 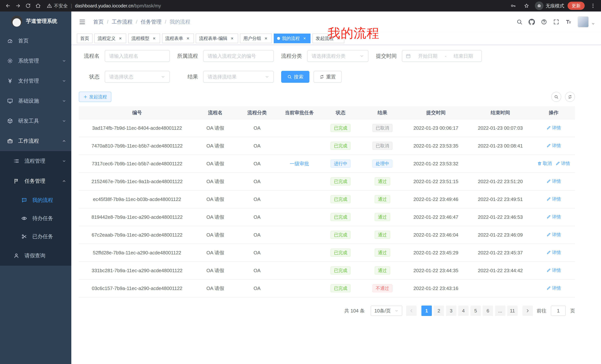 What do you see at coordinates (239, 77) in the screenshot?
I see `result-select: 请选择流结果` at bounding box center [239, 77].